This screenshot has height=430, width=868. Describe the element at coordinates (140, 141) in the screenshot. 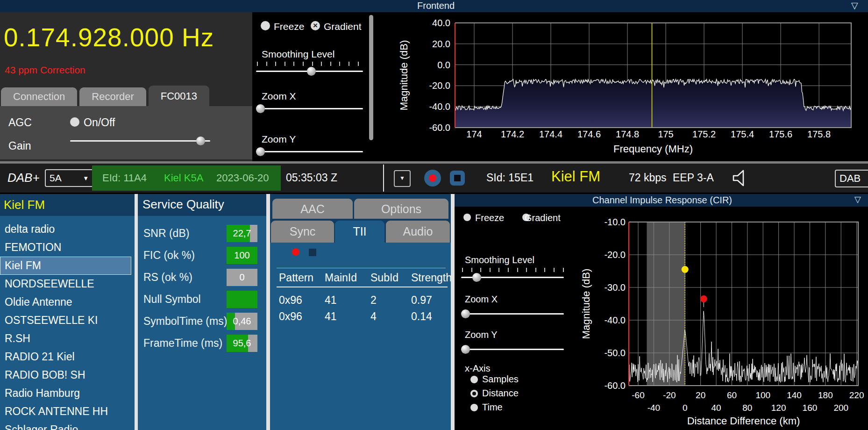

I see `gain-slider-track` at that location.